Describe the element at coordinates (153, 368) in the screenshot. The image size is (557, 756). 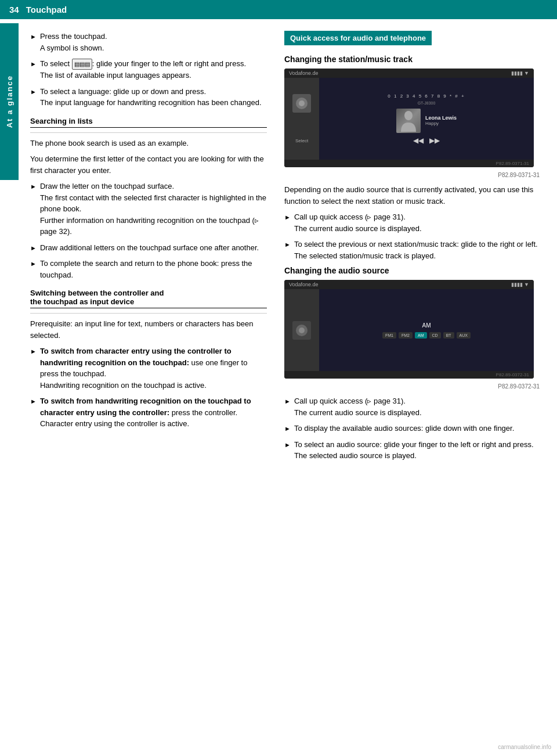
I see `bullet-text: To switch from character entry using the…` at that location.